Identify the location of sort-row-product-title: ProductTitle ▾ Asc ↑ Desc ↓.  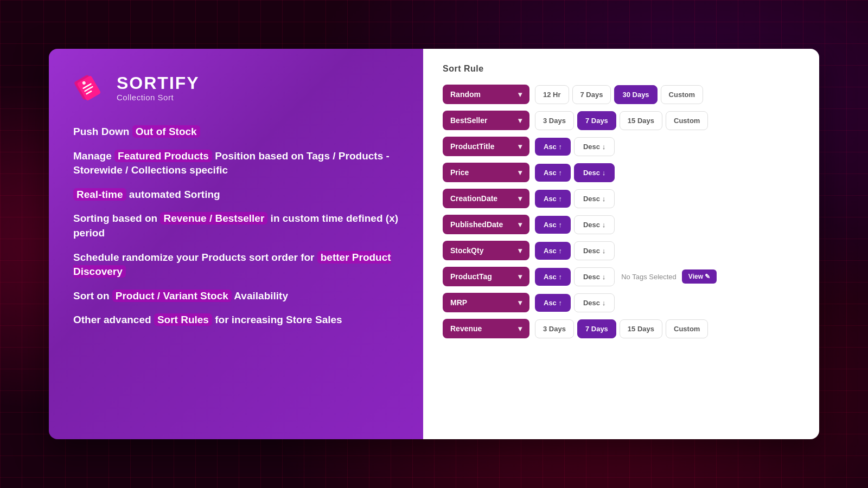
(621, 146).